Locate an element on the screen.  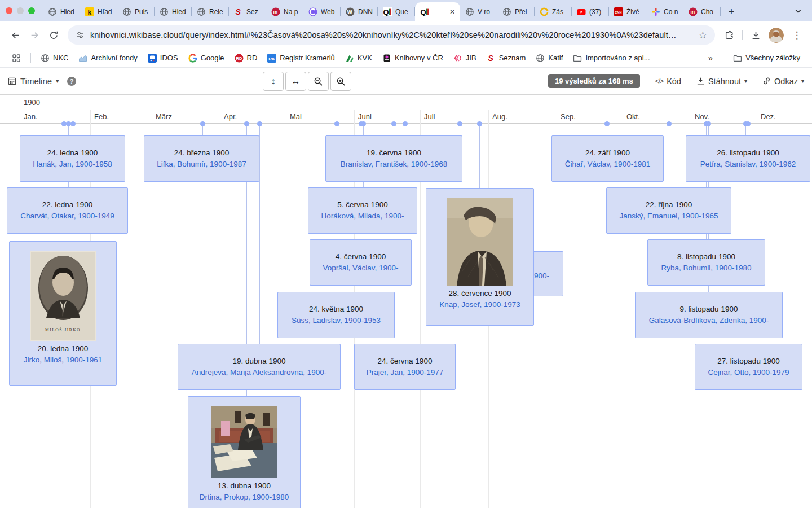
bookmark-item-9: SSeznam is located at coordinates (506, 58).